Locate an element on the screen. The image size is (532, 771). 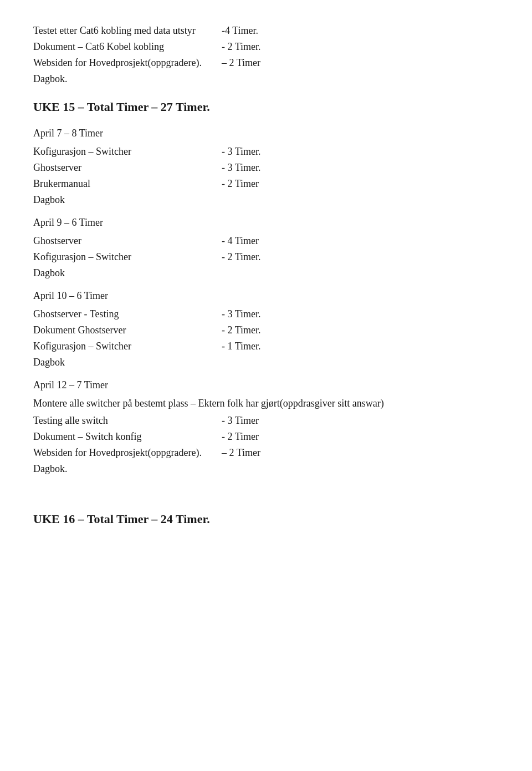
april10-label-1: Ghostserver - Testing is located at coordinates (127, 314).